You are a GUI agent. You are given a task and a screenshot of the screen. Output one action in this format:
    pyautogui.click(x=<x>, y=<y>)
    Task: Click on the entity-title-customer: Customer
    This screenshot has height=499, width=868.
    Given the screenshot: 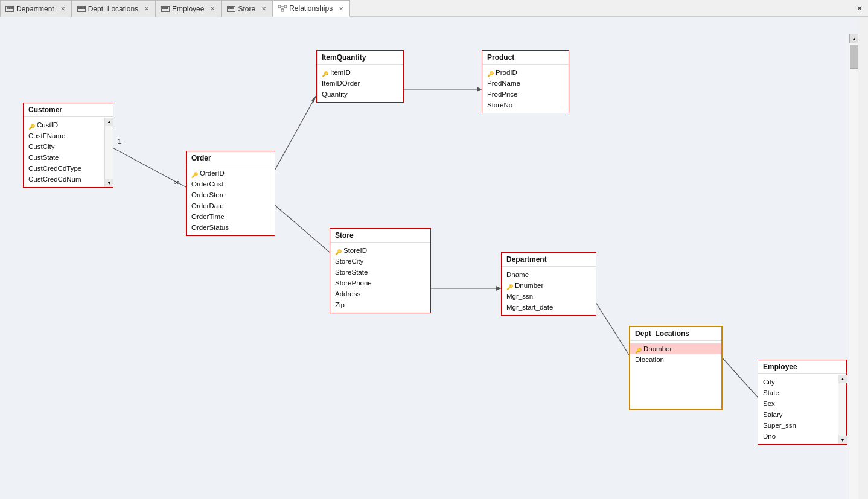 What is the action you would take?
    pyautogui.click(x=68, y=110)
    